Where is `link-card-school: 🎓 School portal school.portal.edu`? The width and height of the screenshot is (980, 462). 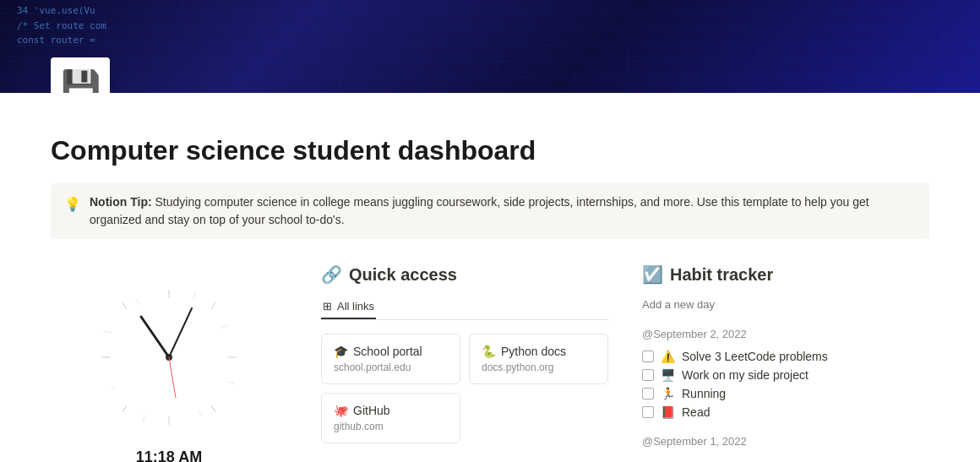
link-card-school: 🎓 School portal school.portal.edu is located at coordinates (390, 359).